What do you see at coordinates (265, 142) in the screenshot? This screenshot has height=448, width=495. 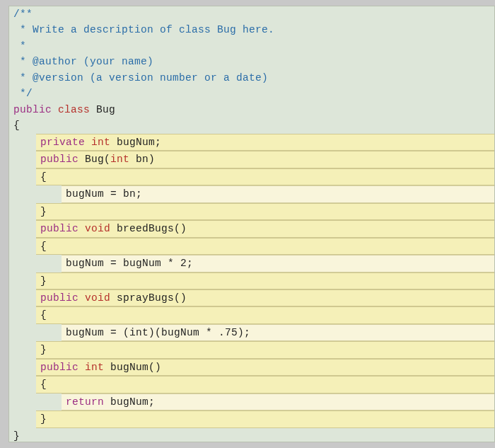 I see `code-line: private int bugNum;` at bounding box center [265, 142].